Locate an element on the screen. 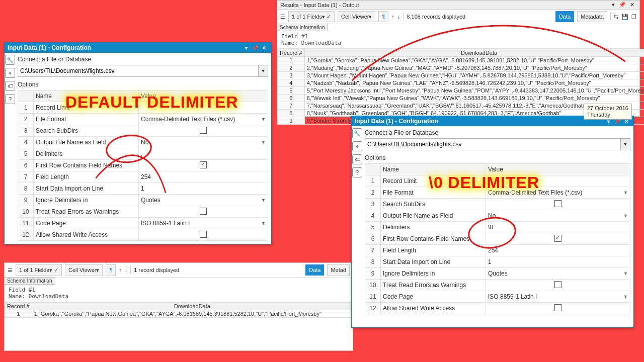 This screenshot has height=362, width=644. option-row: 5Delimiters\0 is located at coordinates (498, 227).